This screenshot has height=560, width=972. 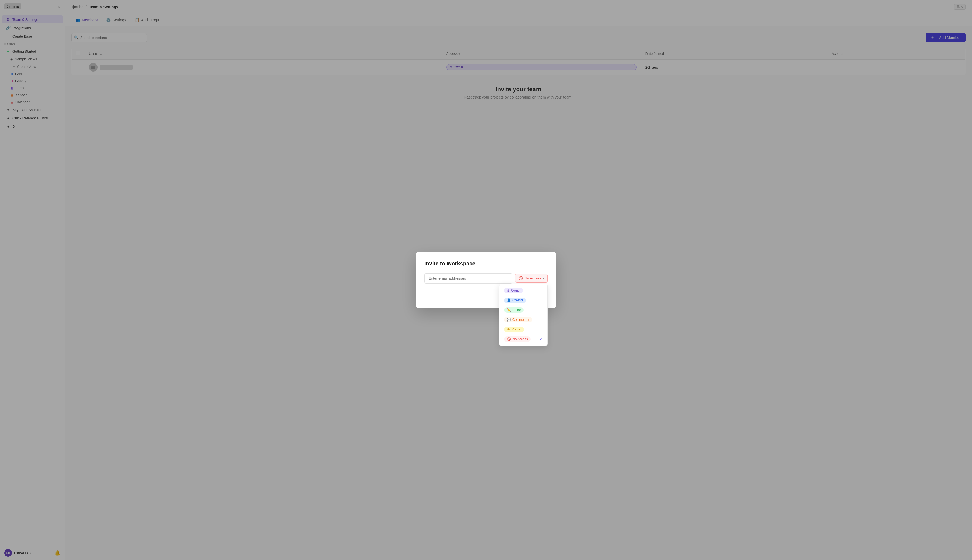 I want to click on email-input, so click(x=469, y=278).